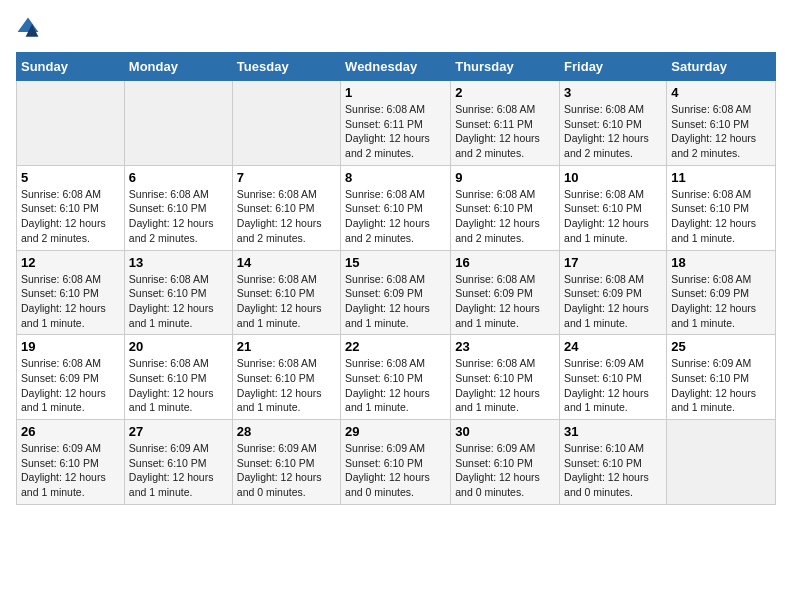  Describe the element at coordinates (178, 462) in the screenshot. I see `day-cell: 27Sunrise: 6:09 AMSunset: 6:10 PMDayligh…` at that location.